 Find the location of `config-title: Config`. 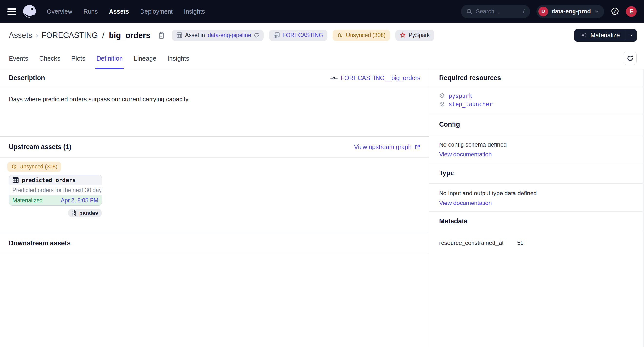

config-title: Config is located at coordinates (450, 124).